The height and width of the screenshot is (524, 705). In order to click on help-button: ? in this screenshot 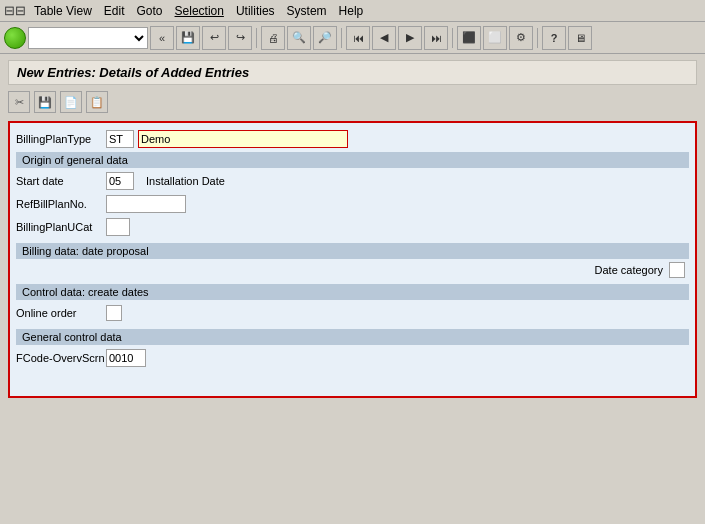, I will do `click(554, 38)`.